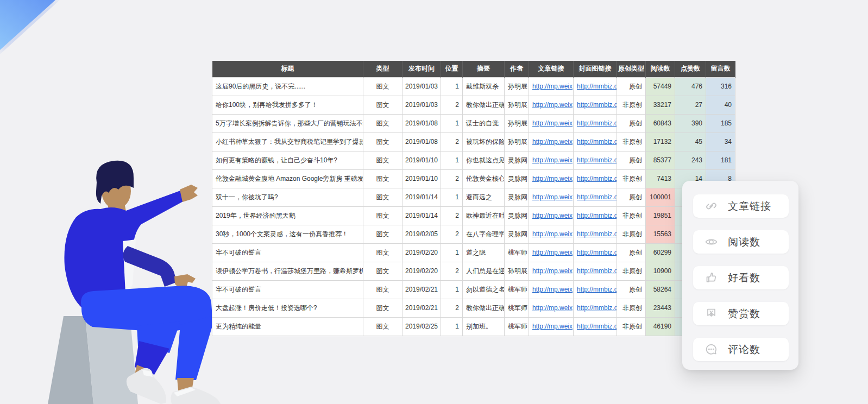  What do you see at coordinates (712, 350) in the screenshot?
I see `comment-icon` at bounding box center [712, 350].